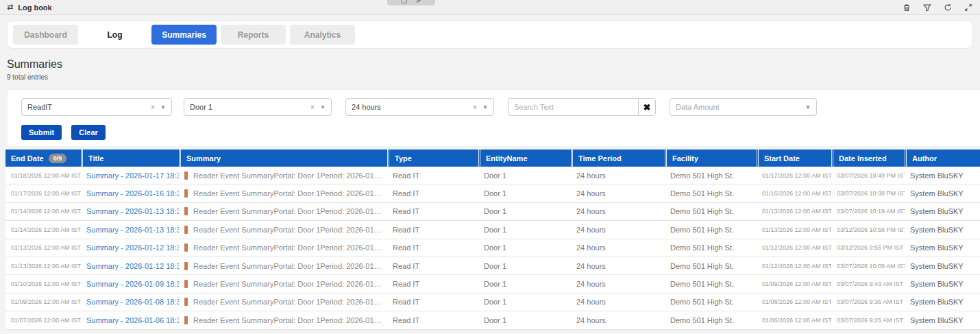  What do you see at coordinates (41, 132) in the screenshot?
I see `submit-button: Submit` at bounding box center [41, 132].